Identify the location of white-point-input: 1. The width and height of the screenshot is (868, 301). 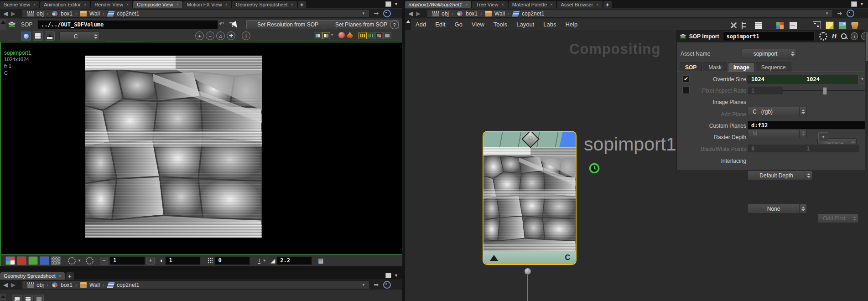
(831, 149).